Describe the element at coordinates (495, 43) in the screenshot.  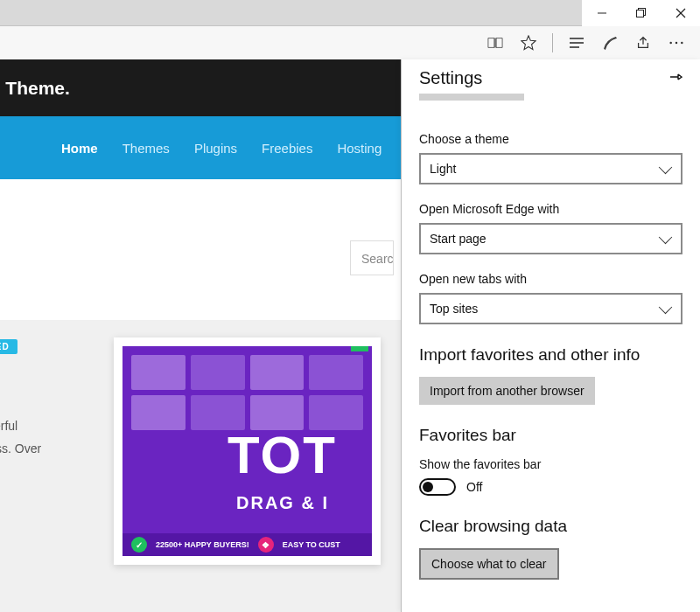
I see `reading-view-icon` at that location.